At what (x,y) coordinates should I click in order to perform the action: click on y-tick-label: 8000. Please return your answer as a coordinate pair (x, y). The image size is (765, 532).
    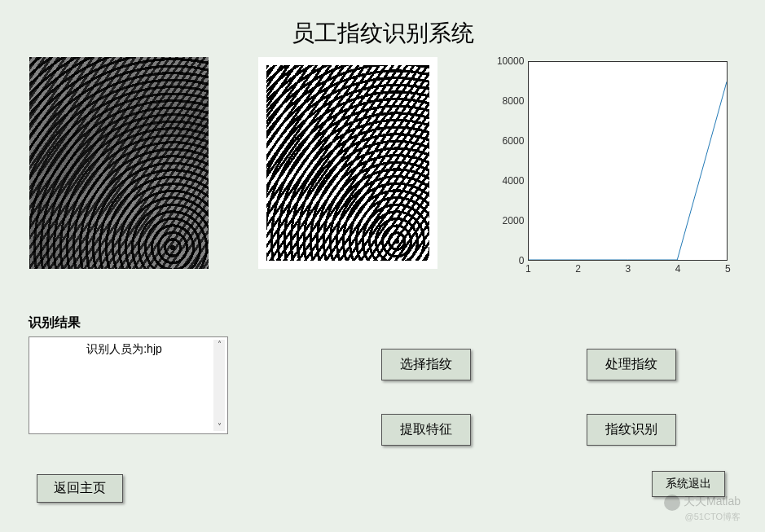
    Looking at the image, I should click on (513, 101).